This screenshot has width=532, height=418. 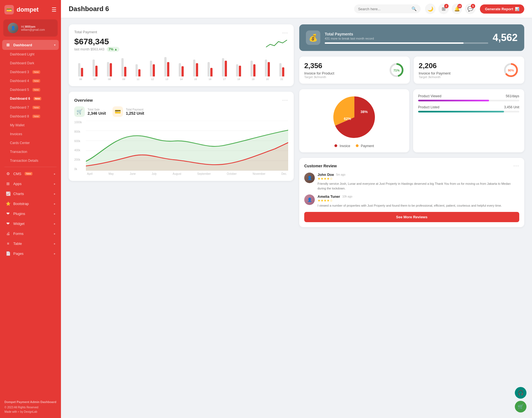 What do you see at coordinates (196, 79) in the screenshot?
I see `bar-label-15: 15` at bounding box center [196, 79].